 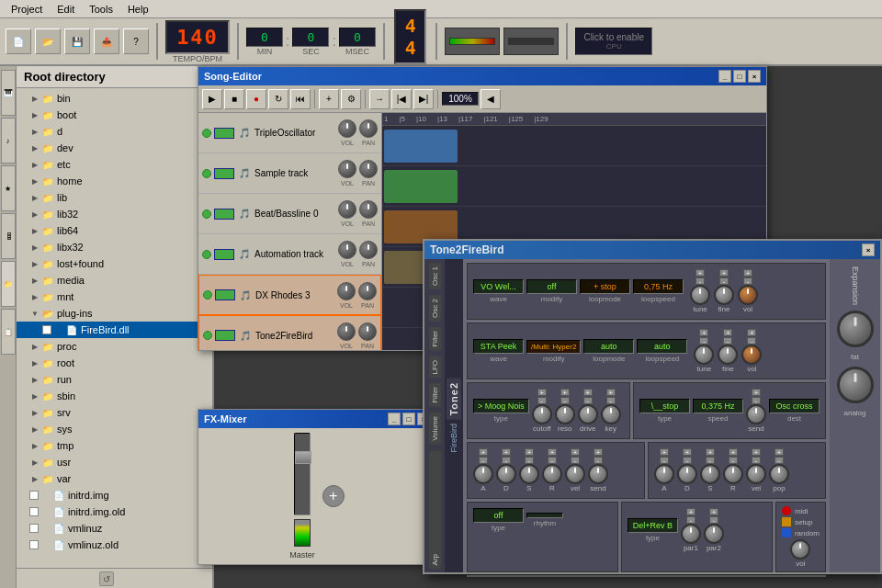 What do you see at coordinates (114, 413) in the screenshot?
I see `tree-item-srv: ▶📁srv` at bounding box center [114, 413].